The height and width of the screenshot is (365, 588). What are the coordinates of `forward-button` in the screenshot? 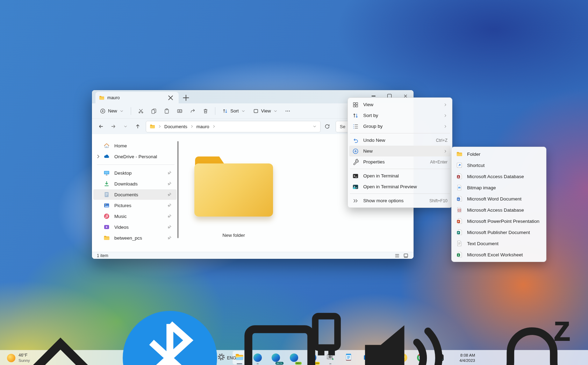 It's located at (113, 126).